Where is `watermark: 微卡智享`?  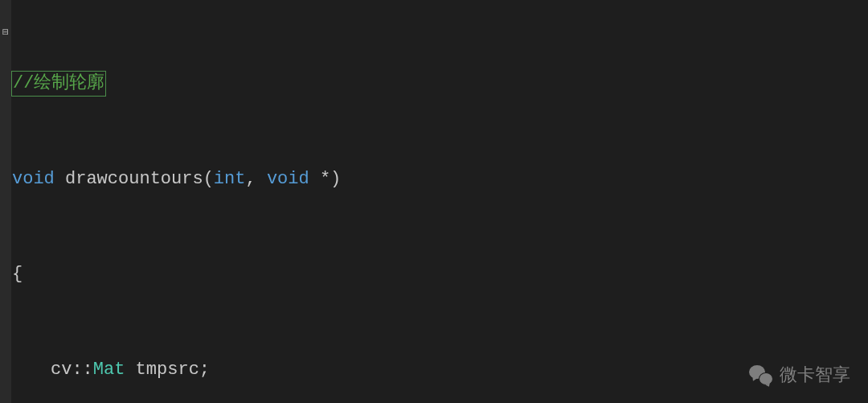 watermark: 微卡智享 is located at coordinates (800, 375).